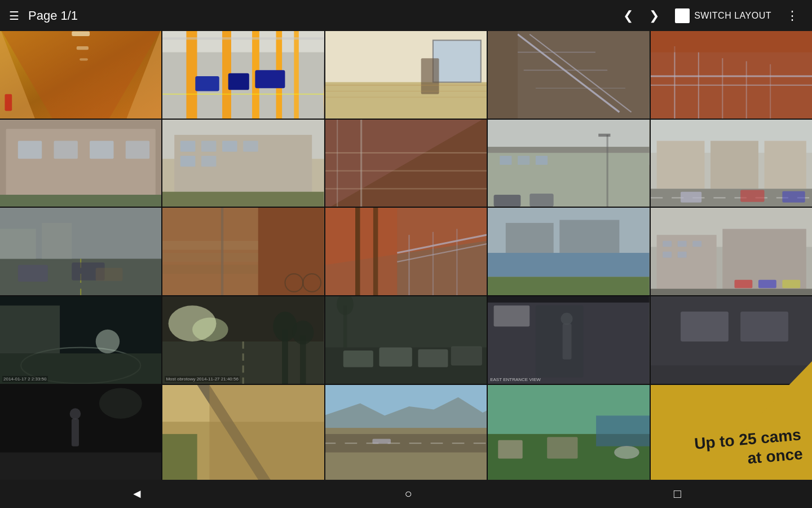  What do you see at coordinates (733, 16) in the screenshot?
I see `switch-layout-label: SWITCH LAYOUT` at bounding box center [733, 16].